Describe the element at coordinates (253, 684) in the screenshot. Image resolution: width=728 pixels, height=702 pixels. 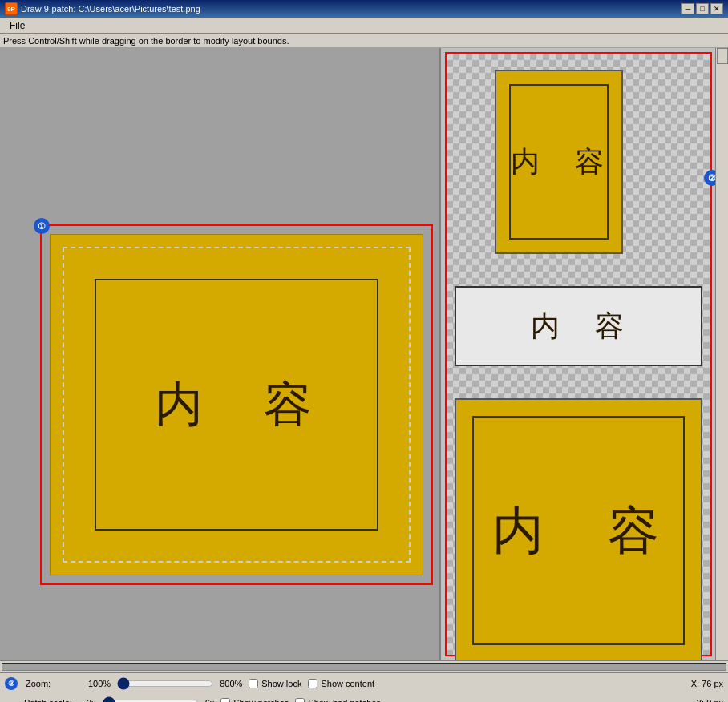
I see `show-lock-checkbox` at that location.